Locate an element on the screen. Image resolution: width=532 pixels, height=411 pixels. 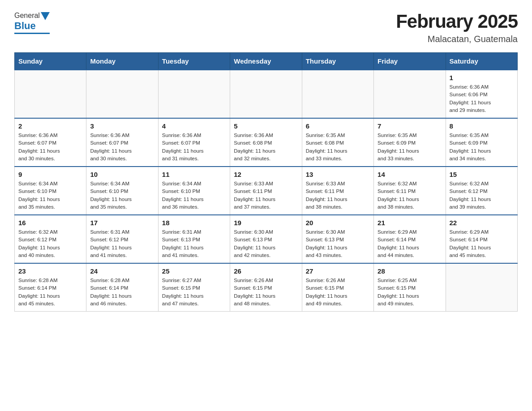
calendar-cell: 24Sunrise: 6:28 AMSunset: 6:14 PMDayligh… is located at coordinates (122, 287).